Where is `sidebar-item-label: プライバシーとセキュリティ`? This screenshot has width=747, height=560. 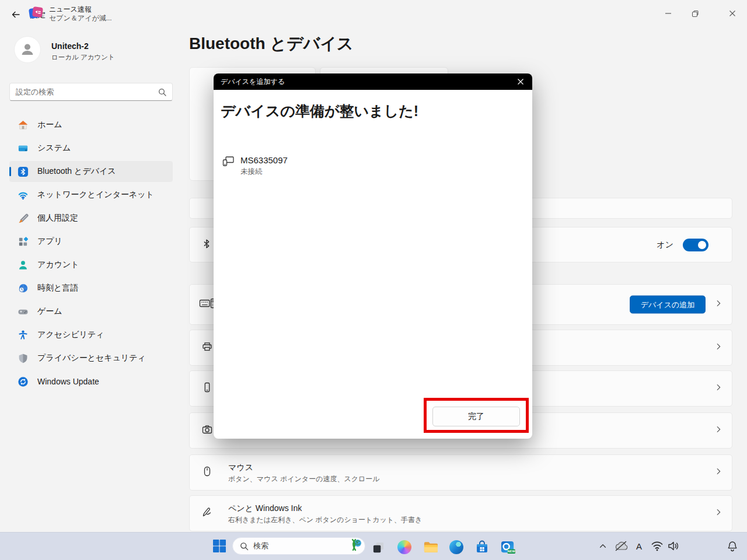
sidebar-item-label: プライバシーとセキュリティ is located at coordinates (92, 358).